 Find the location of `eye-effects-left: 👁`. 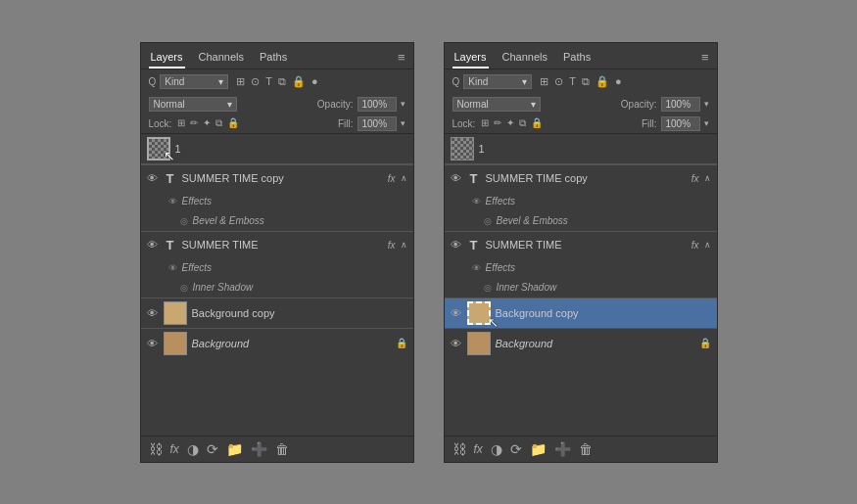

eye-effects-left: 👁 is located at coordinates (172, 202).